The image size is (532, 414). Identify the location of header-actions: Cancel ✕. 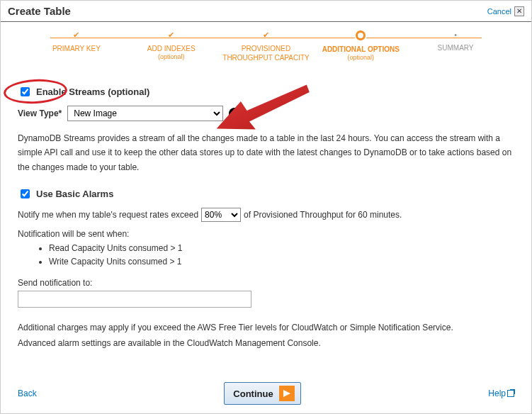
(506, 11).